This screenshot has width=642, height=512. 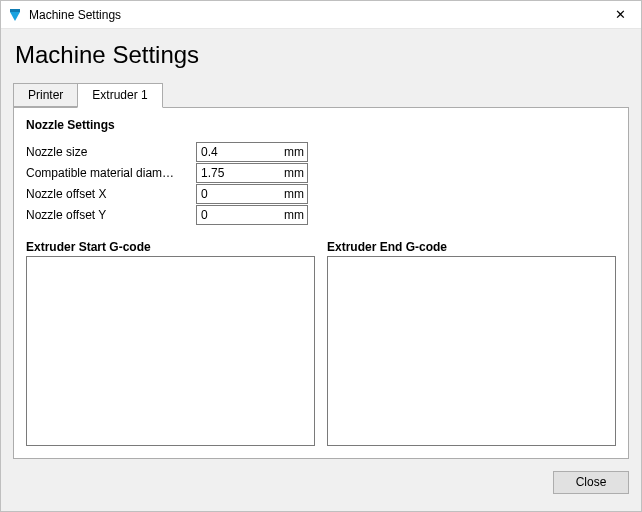 I want to click on label-nozzle-size: Nozzle size, so click(x=111, y=152).